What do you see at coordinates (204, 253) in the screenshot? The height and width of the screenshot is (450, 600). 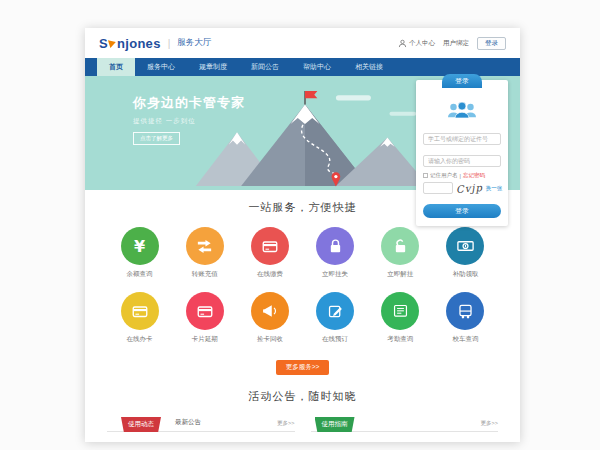 I see `service-item-transfer: 转账充值` at bounding box center [204, 253].